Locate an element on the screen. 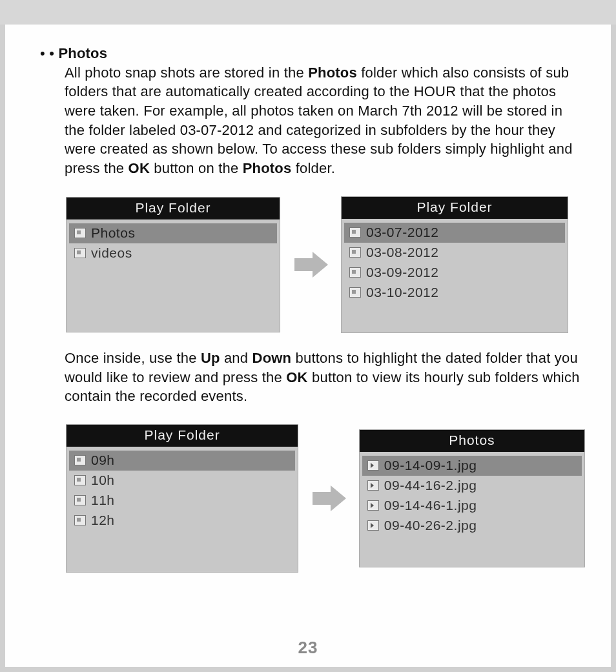  panel-title: Photos is located at coordinates (472, 441).